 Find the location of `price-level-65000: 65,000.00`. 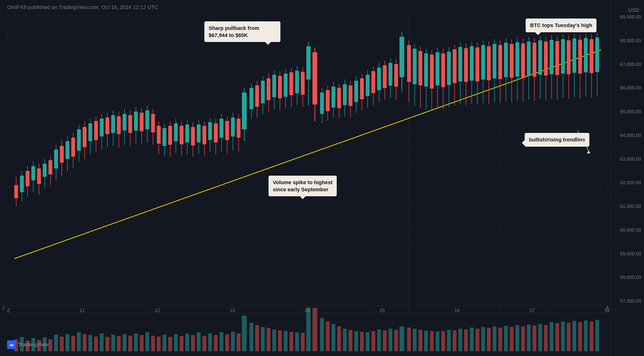

price-level-65000: 65,000.00 is located at coordinates (628, 112).